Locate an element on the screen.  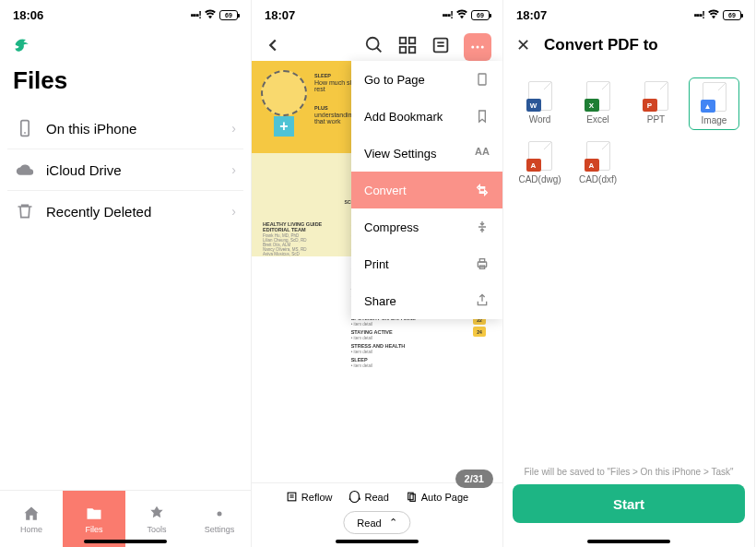
tab-label: Settings is located at coordinates (219, 529).